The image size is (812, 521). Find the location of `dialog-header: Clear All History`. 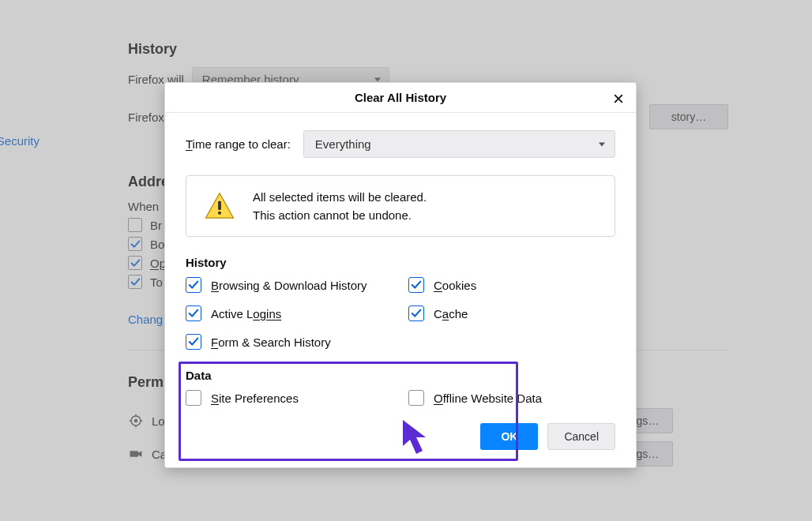

dialog-header: Clear All History is located at coordinates (400, 98).